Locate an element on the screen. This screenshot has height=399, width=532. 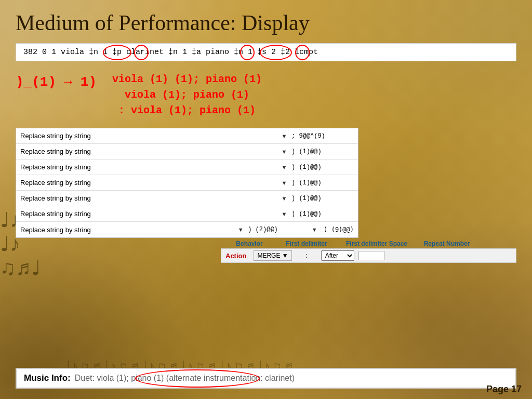
rule-label-5: Replace string by string is located at coordinates (150, 198).